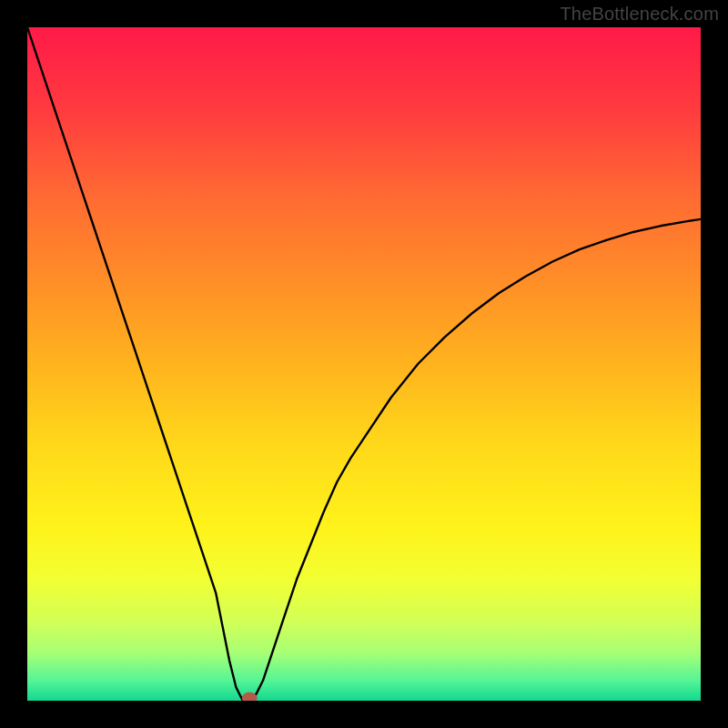  I want to click on optimal-point-marker, so click(249, 697).